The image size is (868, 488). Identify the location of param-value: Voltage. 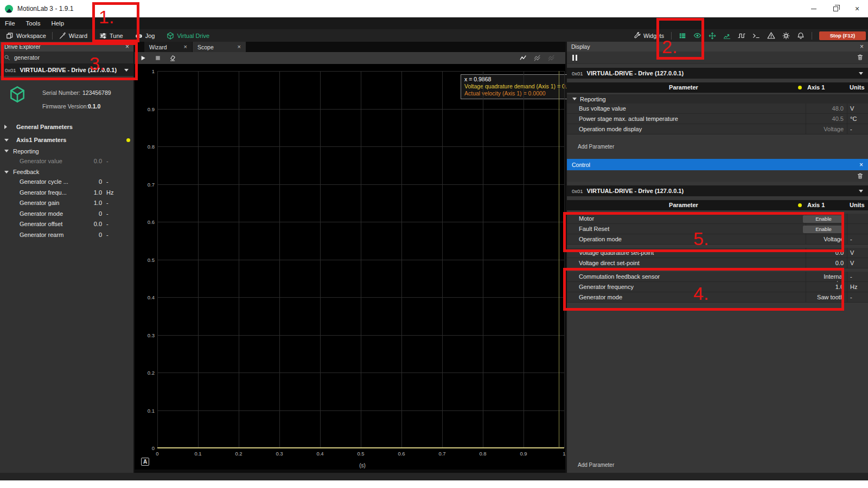
(825, 129).